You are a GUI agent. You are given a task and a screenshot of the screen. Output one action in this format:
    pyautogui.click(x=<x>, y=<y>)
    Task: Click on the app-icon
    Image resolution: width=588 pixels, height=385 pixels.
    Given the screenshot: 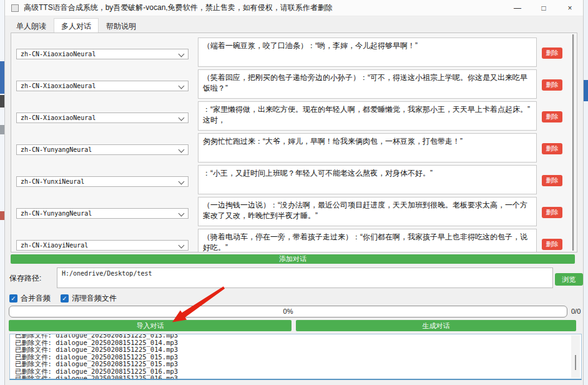 What is the action you would take?
    pyautogui.click(x=15, y=8)
    